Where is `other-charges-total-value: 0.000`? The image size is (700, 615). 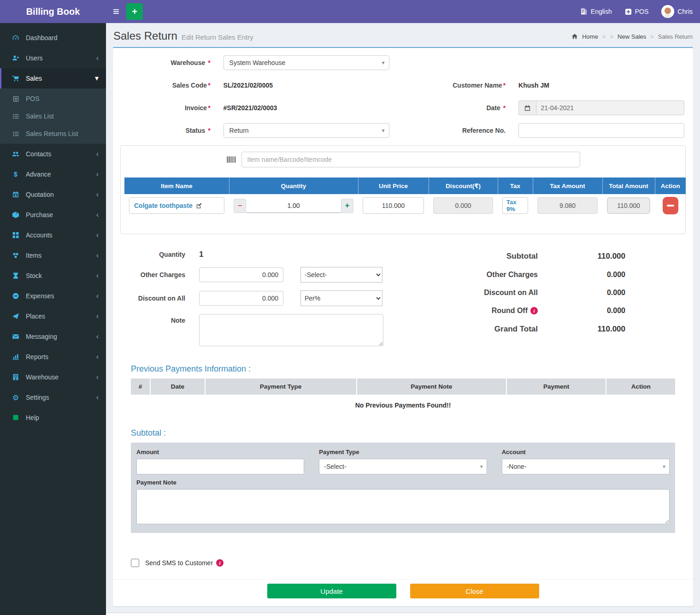 other-charges-total-value: 0.000 is located at coordinates (591, 275).